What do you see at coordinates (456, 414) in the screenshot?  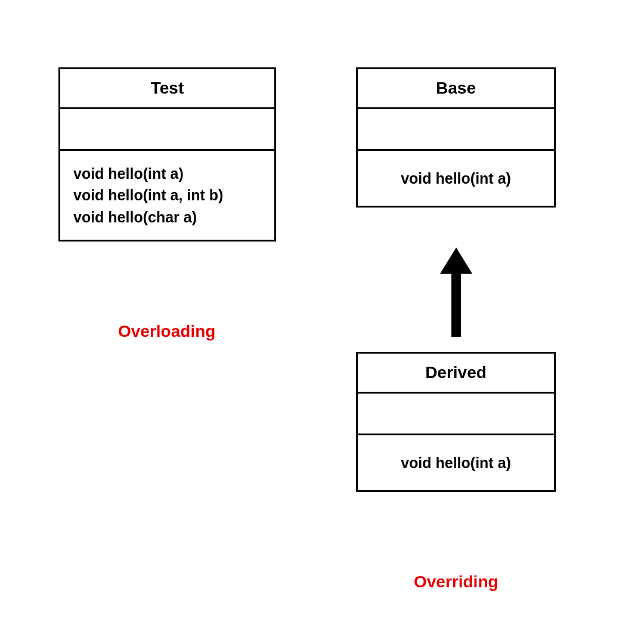 I see `class-attrs-derived` at bounding box center [456, 414].